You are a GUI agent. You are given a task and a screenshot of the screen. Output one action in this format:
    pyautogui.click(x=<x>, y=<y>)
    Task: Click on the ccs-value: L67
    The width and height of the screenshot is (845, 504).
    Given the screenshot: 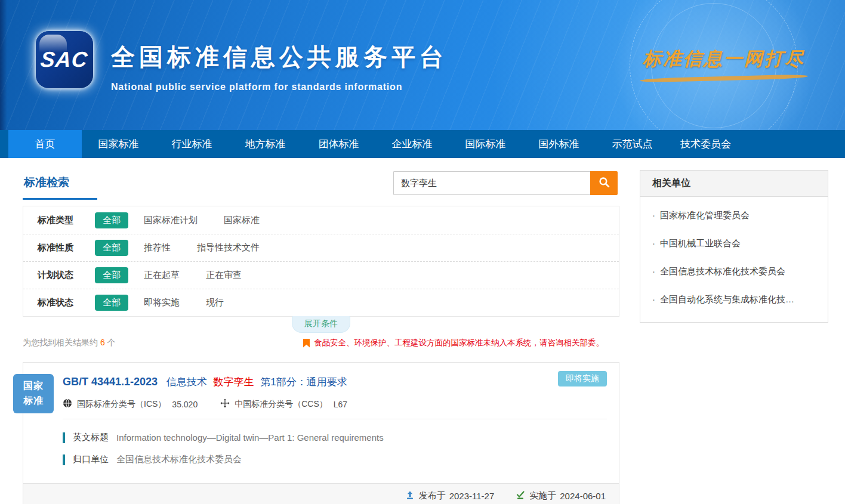 What is the action you would take?
    pyautogui.click(x=340, y=404)
    